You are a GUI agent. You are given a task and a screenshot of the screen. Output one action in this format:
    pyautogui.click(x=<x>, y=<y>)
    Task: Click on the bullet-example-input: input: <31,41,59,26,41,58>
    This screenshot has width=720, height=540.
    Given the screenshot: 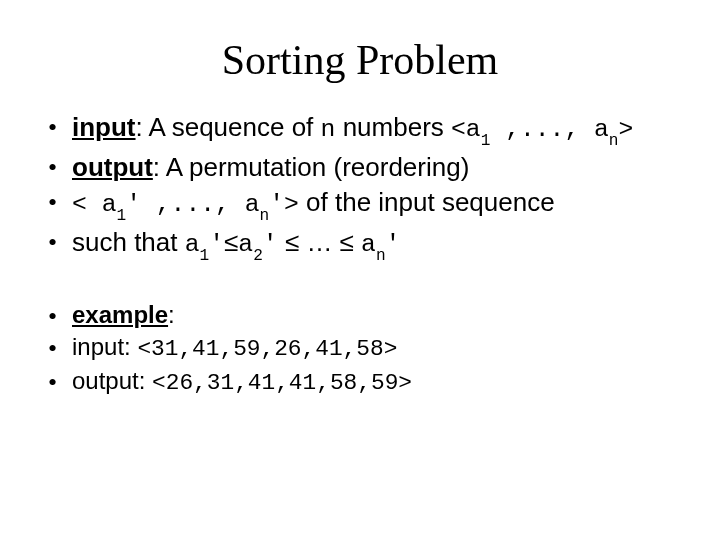 What is the action you would take?
    pyautogui.click(x=362, y=348)
    